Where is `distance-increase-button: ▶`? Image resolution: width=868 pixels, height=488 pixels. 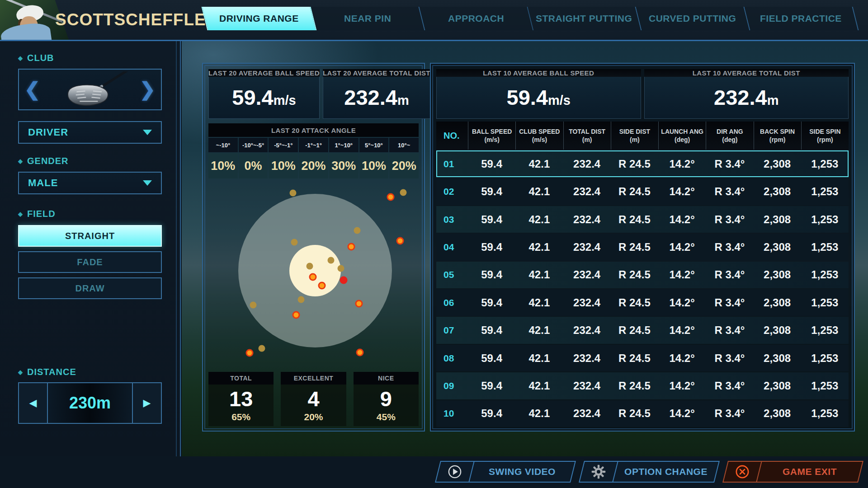 distance-increase-button: ▶ is located at coordinates (147, 403).